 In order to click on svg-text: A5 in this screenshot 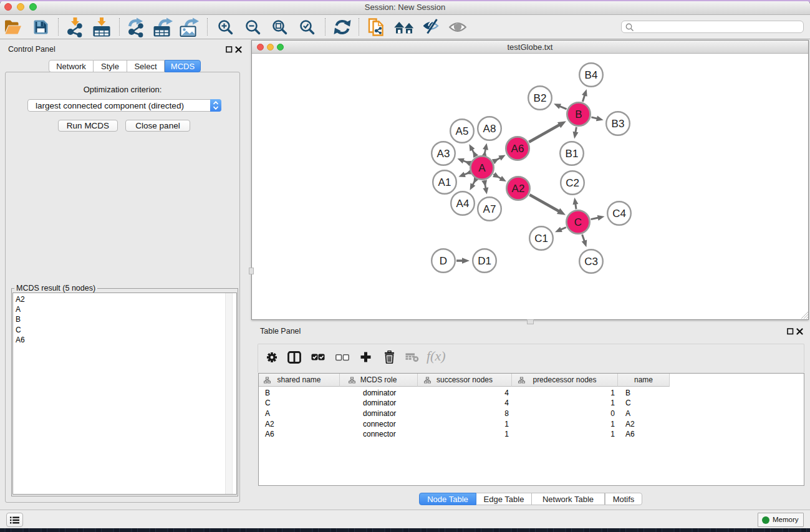, I will do `click(463, 131)`.